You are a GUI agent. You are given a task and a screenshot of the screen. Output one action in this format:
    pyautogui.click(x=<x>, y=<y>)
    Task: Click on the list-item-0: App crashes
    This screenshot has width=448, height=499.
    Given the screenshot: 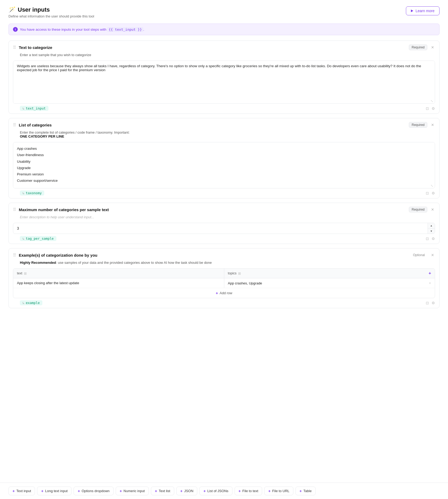 What is the action you would take?
    pyautogui.click(x=224, y=149)
    